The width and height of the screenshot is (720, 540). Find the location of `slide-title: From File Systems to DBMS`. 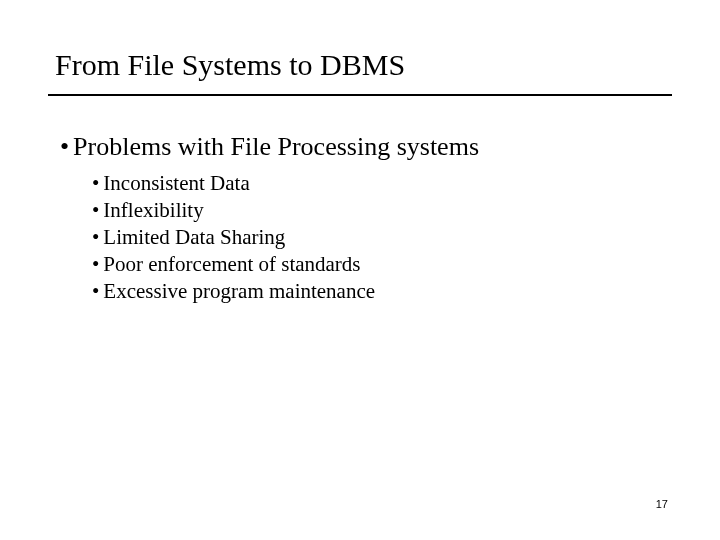

slide-title: From File Systems to DBMS is located at coordinates (230, 65).